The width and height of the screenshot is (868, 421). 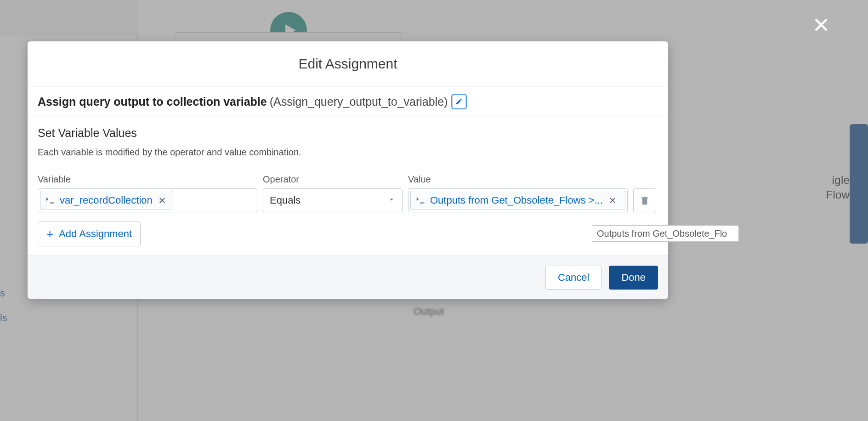 I want to click on tooltip-text: Outputs from Get_Obsolete_Flo, so click(x=662, y=233).